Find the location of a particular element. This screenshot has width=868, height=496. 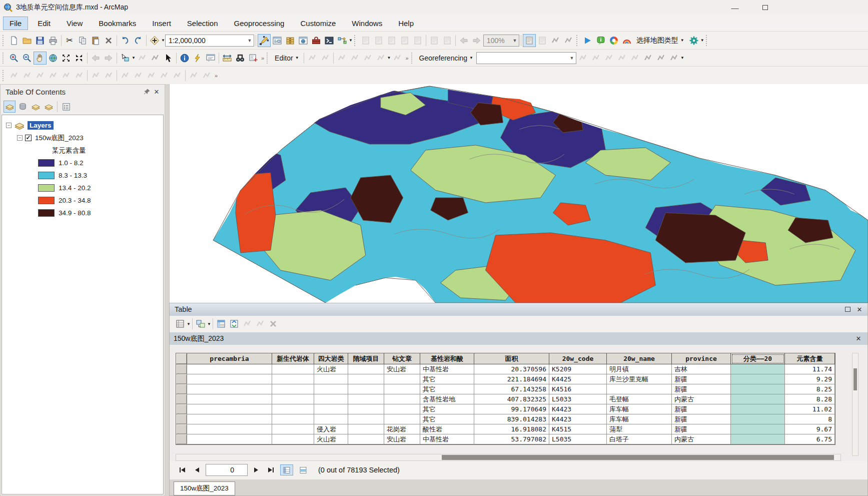

column-header: 元素含量 is located at coordinates (810, 359).